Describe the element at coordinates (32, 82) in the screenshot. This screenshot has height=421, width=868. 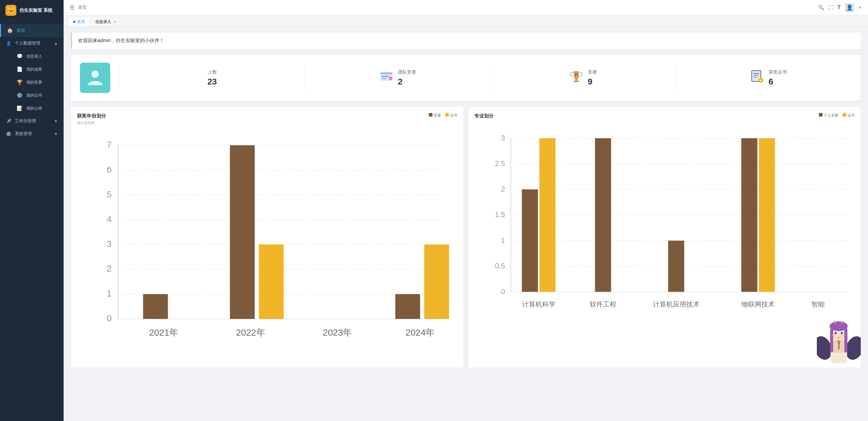
I see `sidebar-item-competitions: 🏆 我的竞赛` at that location.